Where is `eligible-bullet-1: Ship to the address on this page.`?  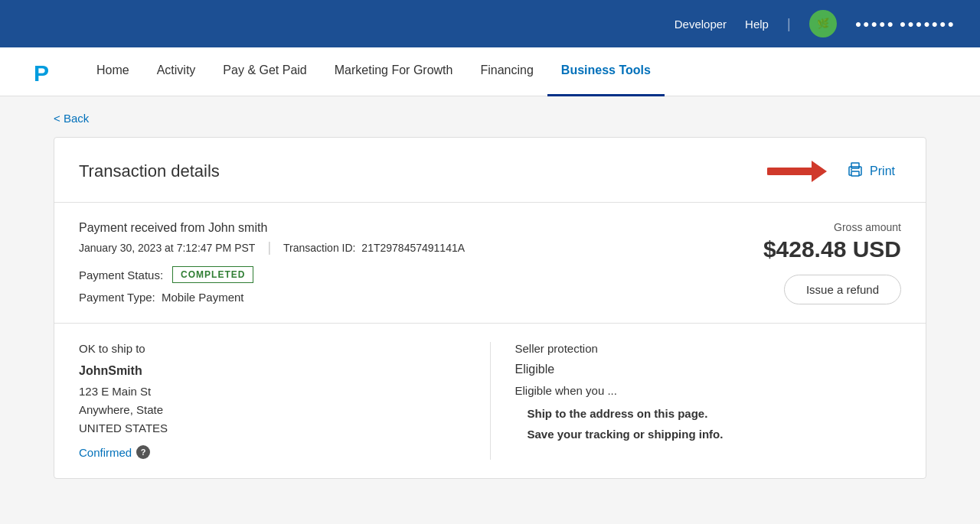
eligible-bullet-1: Ship to the address on this page. is located at coordinates (715, 413).